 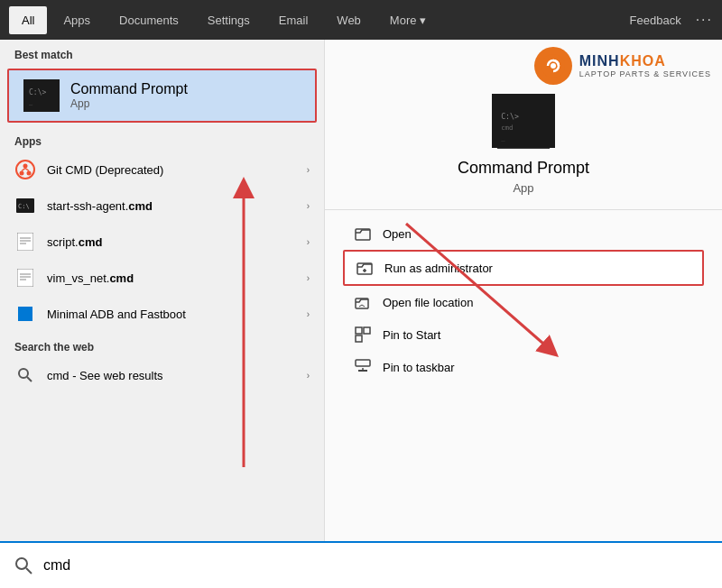 I want to click on best-match-item: C:\> _ Command Prompt App, so click(x=162, y=96).